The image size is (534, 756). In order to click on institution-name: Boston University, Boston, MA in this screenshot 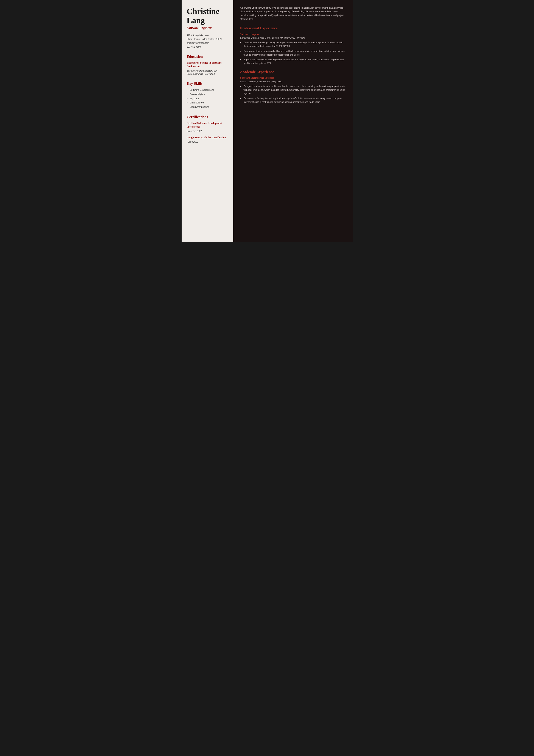, I will do `click(202, 71)`.